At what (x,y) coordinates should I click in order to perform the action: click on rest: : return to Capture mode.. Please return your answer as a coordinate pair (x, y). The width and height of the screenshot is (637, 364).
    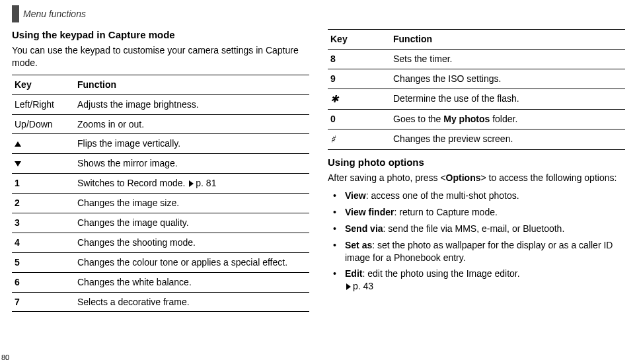
    Looking at the image, I should click on (445, 212).